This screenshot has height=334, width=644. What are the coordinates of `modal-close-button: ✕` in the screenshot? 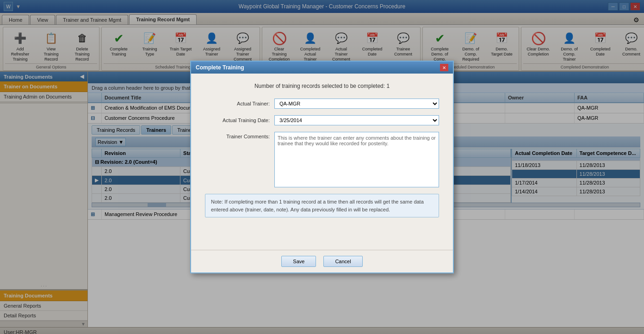 It's located at (444, 68).